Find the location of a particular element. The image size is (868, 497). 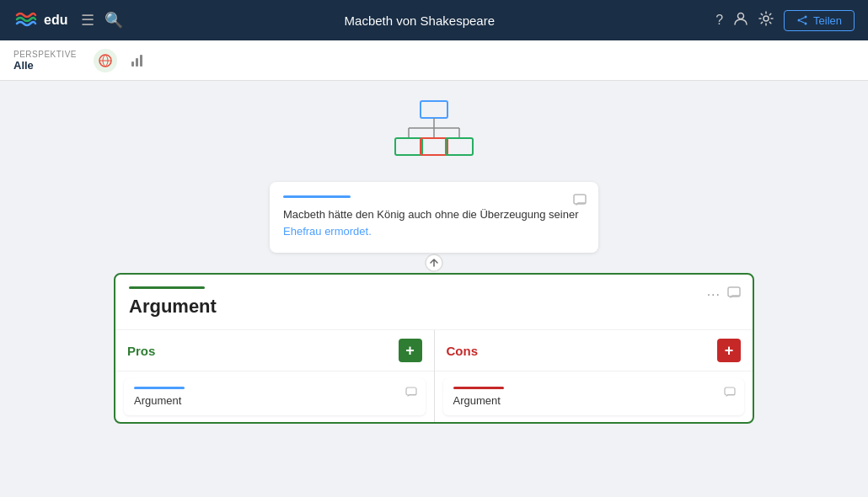

pros-label: Pros is located at coordinates (142, 350).